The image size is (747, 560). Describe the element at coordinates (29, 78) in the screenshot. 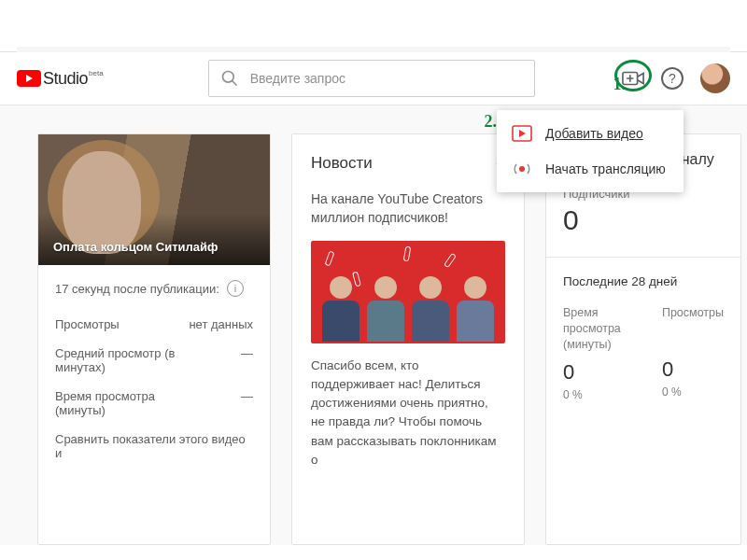

I see `youtube-play-icon` at that location.